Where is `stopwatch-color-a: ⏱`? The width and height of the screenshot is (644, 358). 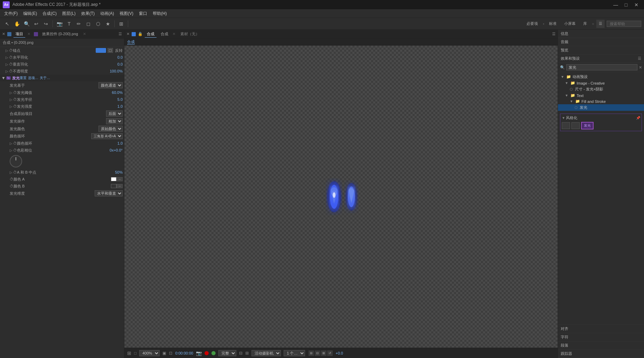 stopwatch-color-a: ⏱ is located at coordinates (12, 179).